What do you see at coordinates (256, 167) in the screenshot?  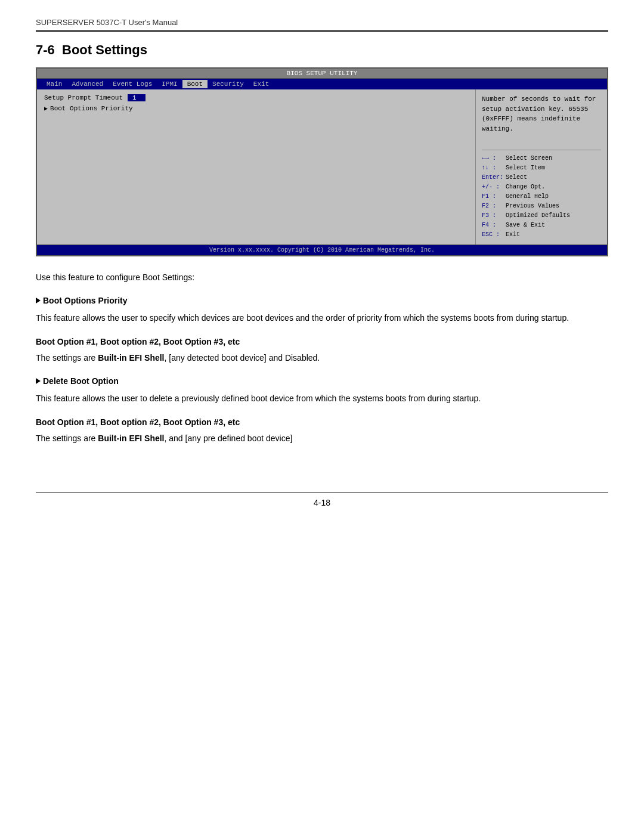 I see `bios-left-panel: Setup Prompt Timeout 1 ▶ Boot Options Pr…` at bounding box center [256, 167].